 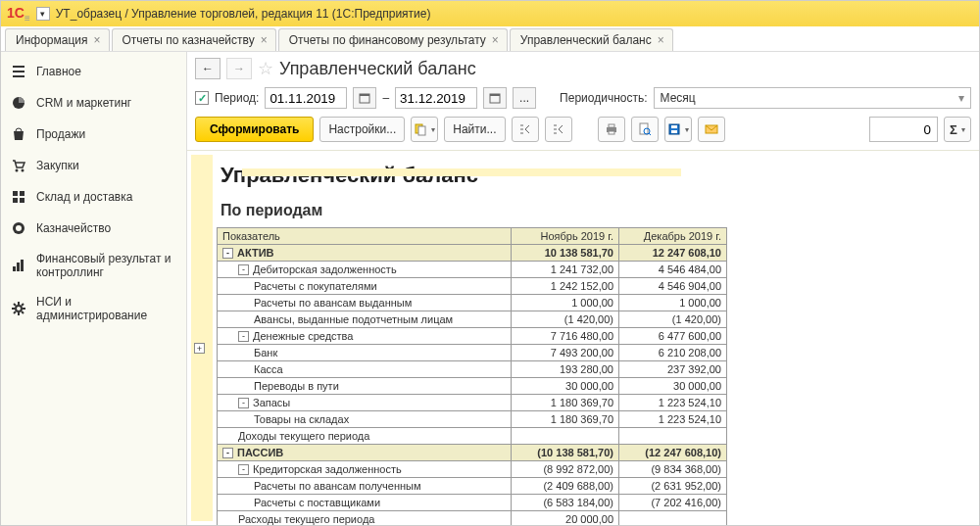 What do you see at coordinates (565, 503) in the screenshot?
I see `row-value-1: (6 583 184,00)` at bounding box center [565, 503].